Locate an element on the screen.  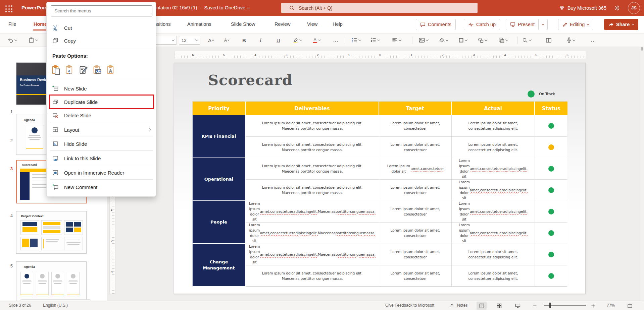
present-button: Present is located at coordinates (527, 24).